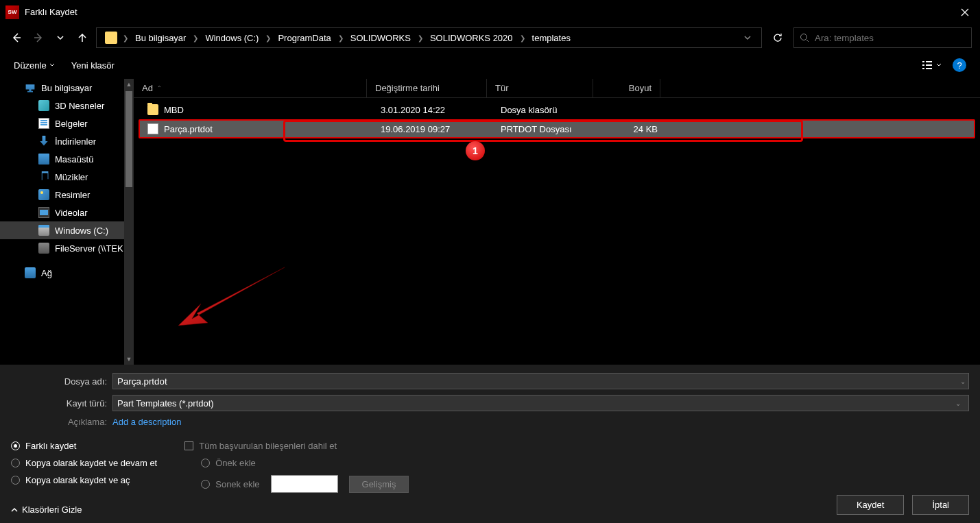 The height and width of the screenshot is (523, 980). What do you see at coordinates (44, 141) in the screenshot?
I see `download-icon` at bounding box center [44, 141].